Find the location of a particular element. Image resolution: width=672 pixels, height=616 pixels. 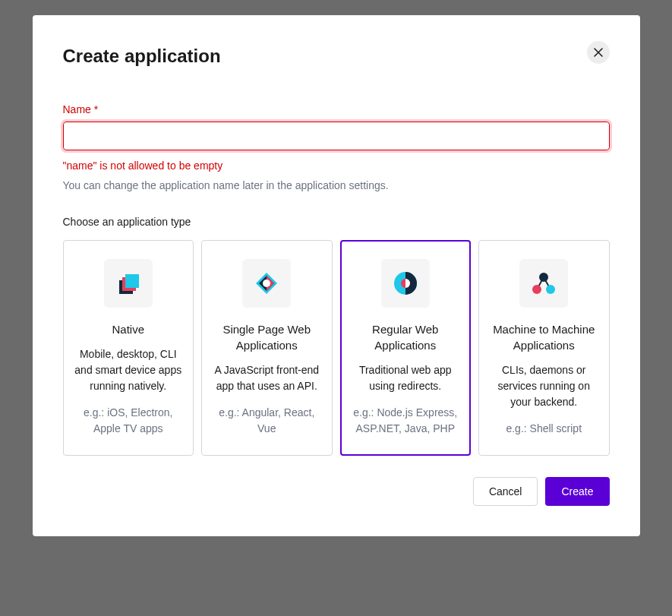

type-card-native: Native Mobile, desktop, CLI and smart de… is located at coordinates (129, 348).